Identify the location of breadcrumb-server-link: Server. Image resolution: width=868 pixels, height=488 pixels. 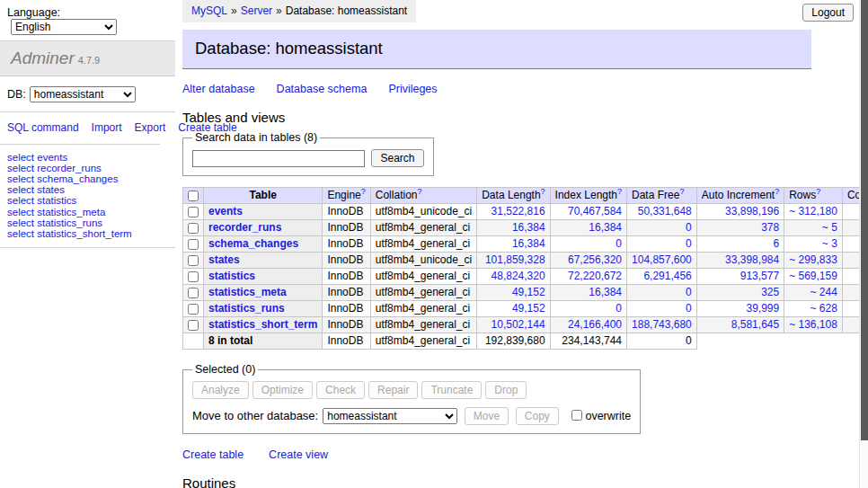
(257, 11).